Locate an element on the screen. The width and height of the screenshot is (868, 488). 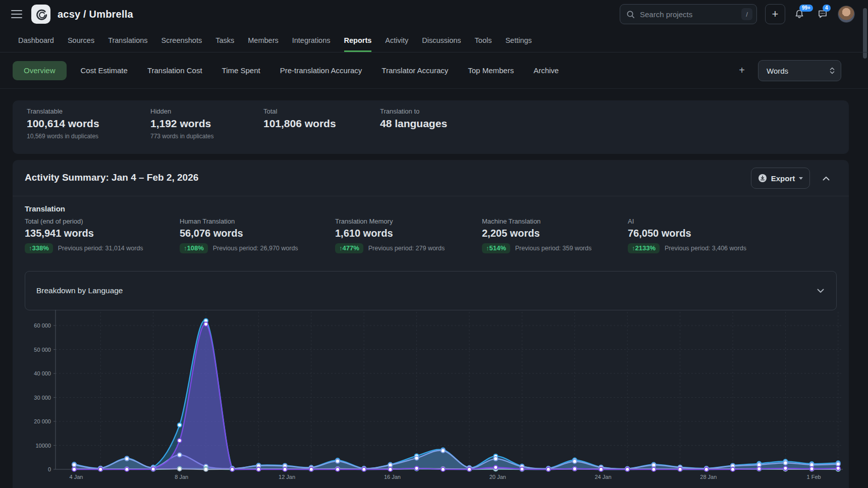
nav-reports: Reports is located at coordinates (358, 40).